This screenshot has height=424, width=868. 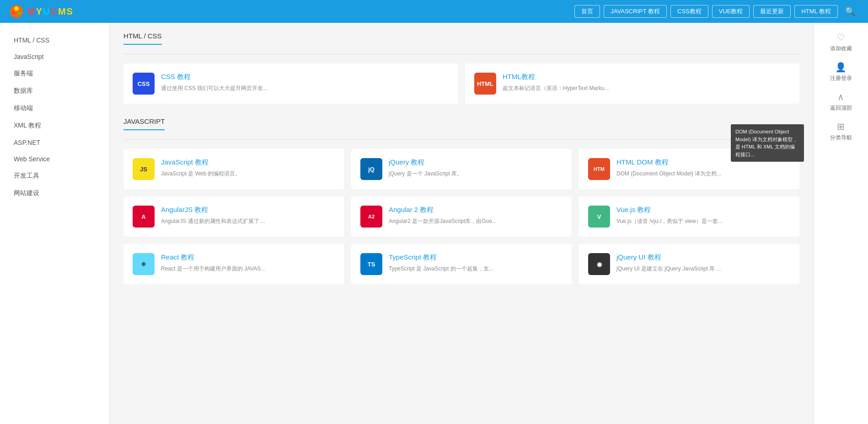 What do you see at coordinates (767, 143) in the screenshot?
I see `dom-tooltip: DOM (Document Object Model) 译为文档对象模型，是 H…` at bounding box center [767, 143].